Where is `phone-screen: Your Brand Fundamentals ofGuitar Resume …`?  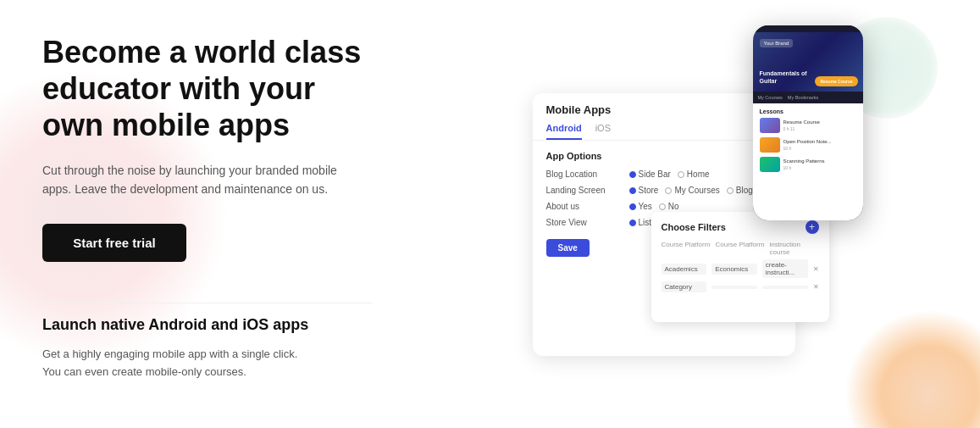 phone-screen: Your Brand Fundamentals ofGuitar Resume … is located at coordinates (808, 126).